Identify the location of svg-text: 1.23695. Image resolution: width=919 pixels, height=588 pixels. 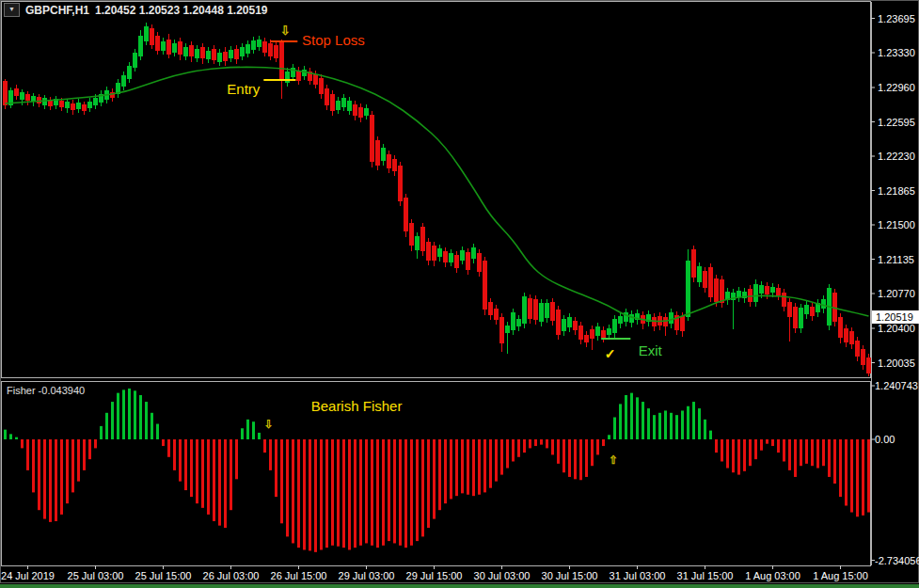
(896, 19).